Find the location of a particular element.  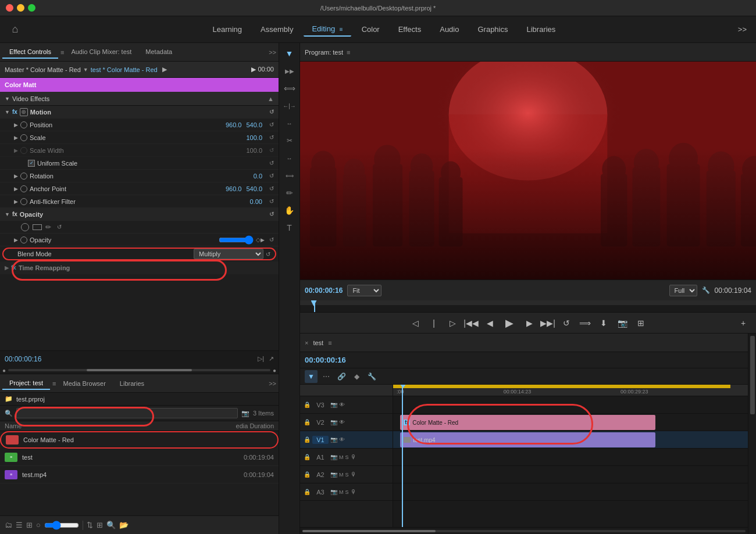

menu-item-effects: Effects is located at coordinates (410, 29).